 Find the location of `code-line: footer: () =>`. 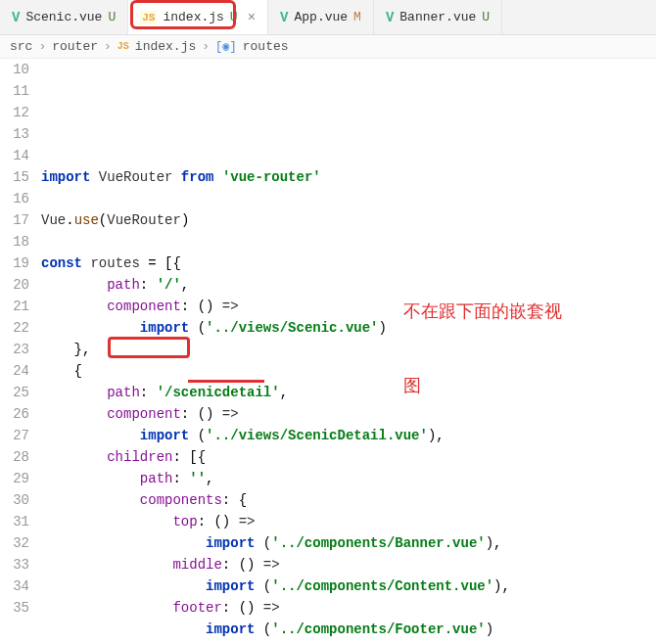

code-line: footer: () => is located at coordinates (349, 608).